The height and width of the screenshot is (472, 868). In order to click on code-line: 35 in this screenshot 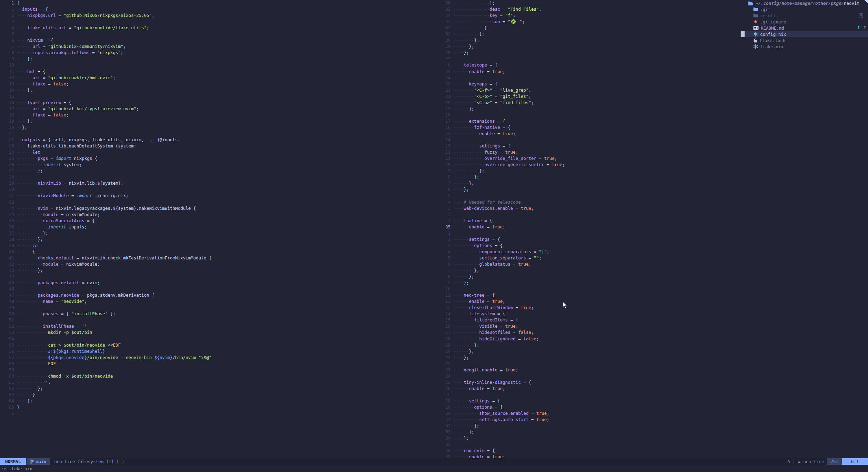, I will do `click(588, 444)`.